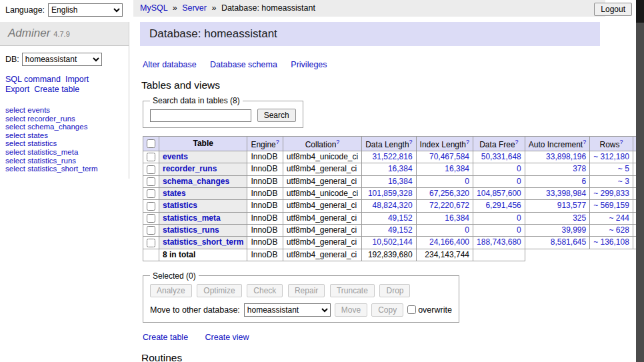 This screenshot has width=644, height=362. I want to click on auto-increment-link: 33,898,196, so click(566, 157).